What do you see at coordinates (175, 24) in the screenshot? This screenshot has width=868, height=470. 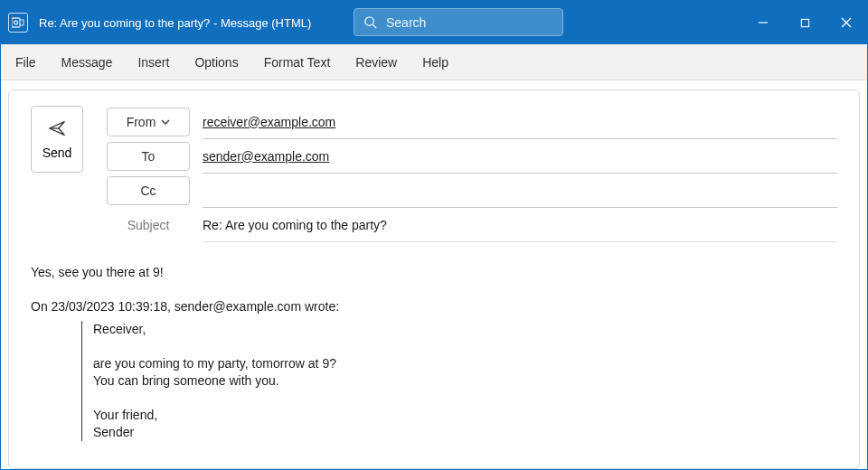 I see `window-title: Re: Are you coming to the party? - Messa…` at bounding box center [175, 24].